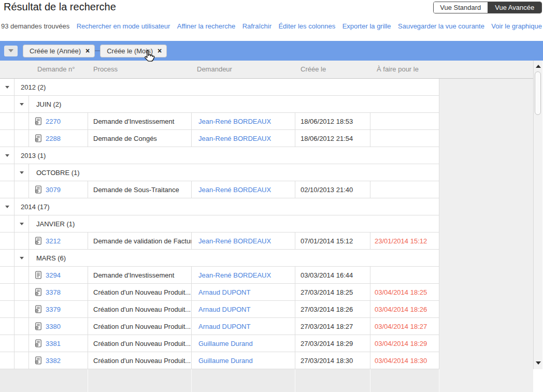  Describe the element at coordinates (59, 51) in the screenshot. I see `group-chip: Créée le (Année)×` at that location.